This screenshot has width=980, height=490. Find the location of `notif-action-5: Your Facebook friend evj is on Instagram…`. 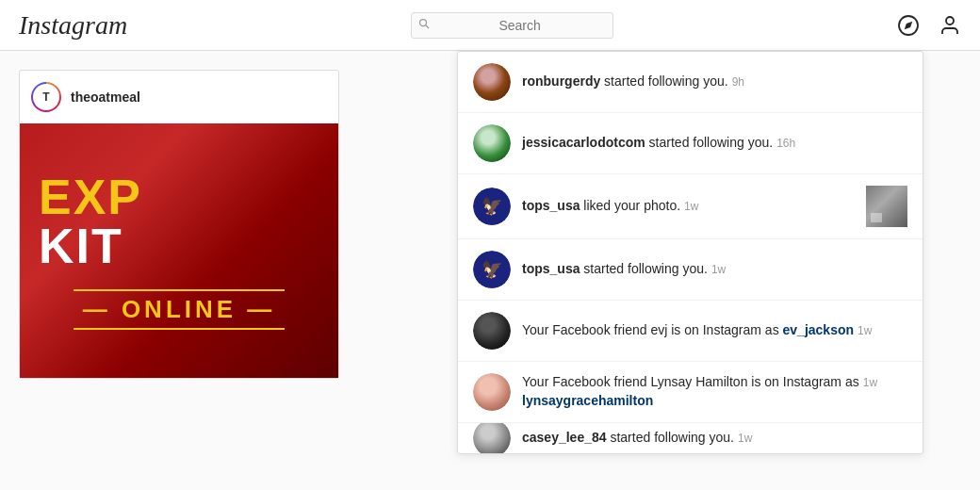

notif-action-5: Your Facebook friend evj is on Instagram… is located at coordinates (652, 330).